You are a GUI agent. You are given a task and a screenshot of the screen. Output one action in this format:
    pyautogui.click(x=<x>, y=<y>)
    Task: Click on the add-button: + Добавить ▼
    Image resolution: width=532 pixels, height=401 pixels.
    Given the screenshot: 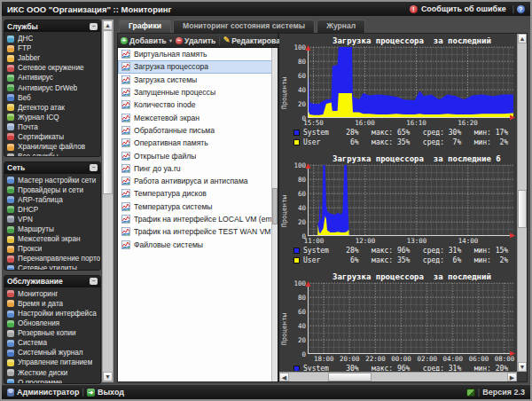 What is the action you would take?
    pyautogui.click(x=147, y=41)
    